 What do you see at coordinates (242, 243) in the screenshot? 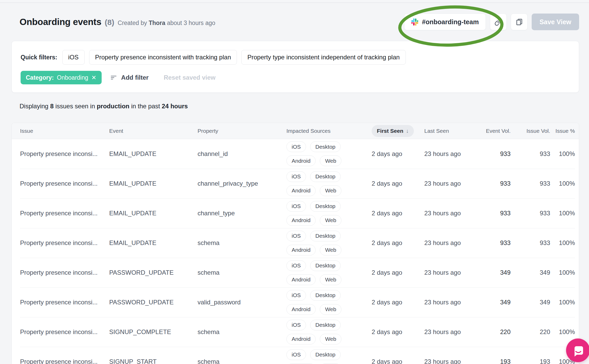
I see `property-cell: schema` at bounding box center [242, 243].